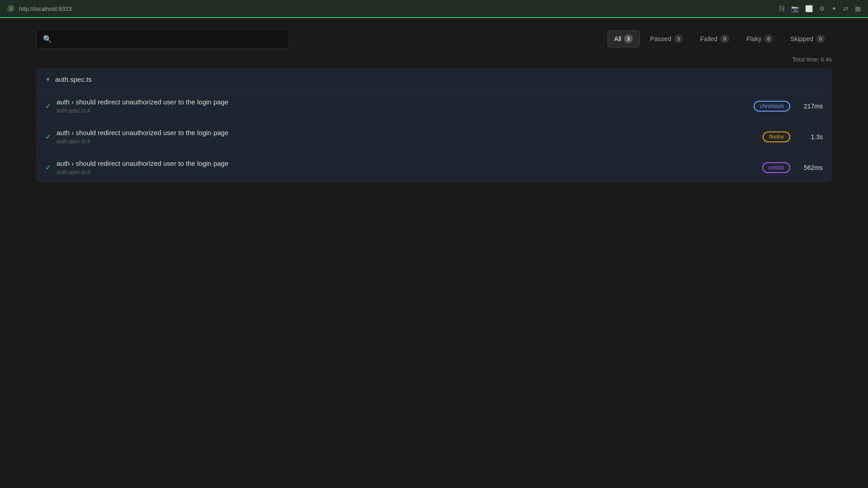  What do you see at coordinates (628, 39) in the screenshot?
I see `filter-all-badge: 3` at bounding box center [628, 39].